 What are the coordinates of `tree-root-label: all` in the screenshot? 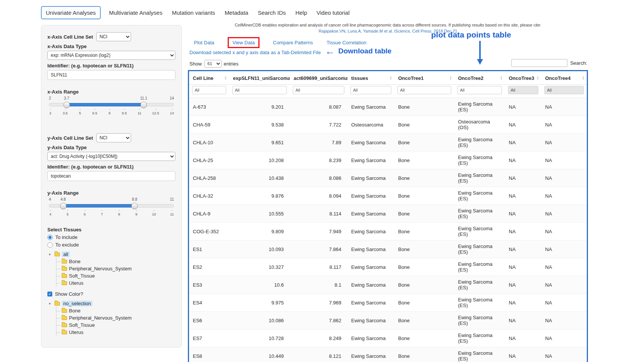 It's located at (66, 254).